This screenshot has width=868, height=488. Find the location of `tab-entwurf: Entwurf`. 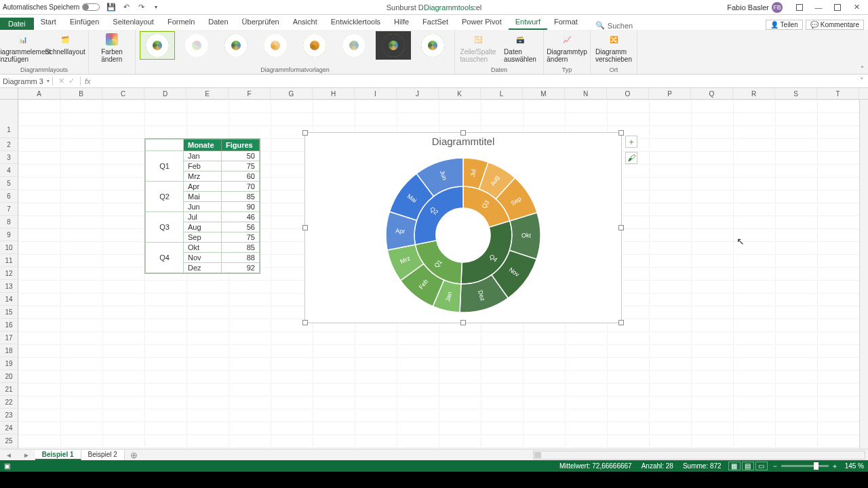

tab-entwurf: Entwurf is located at coordinates (528, 23).